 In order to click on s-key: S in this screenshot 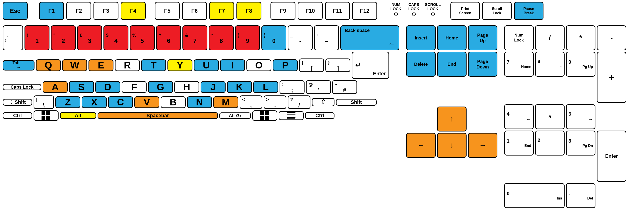, I will do `click(82, 87)`.